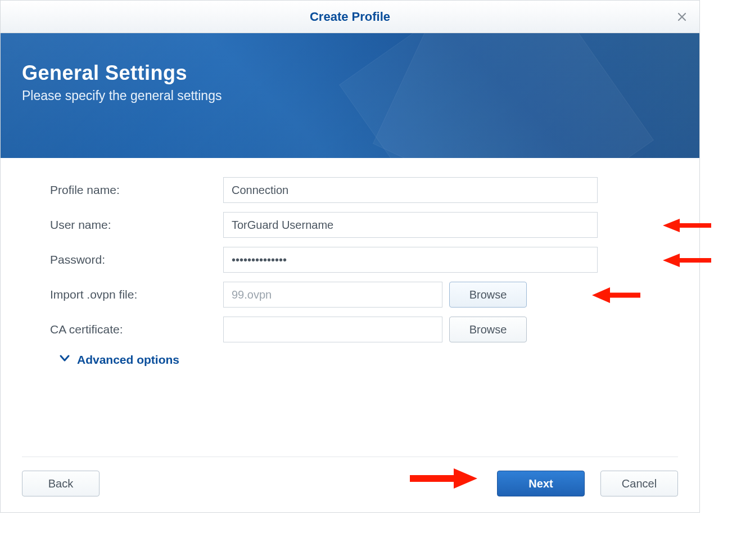 This screenshot has height=560, width=732. I want to click on password-label: Password:, so click(137, 260).